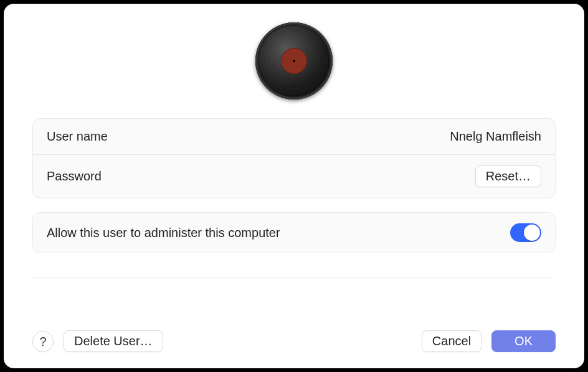 This screenshot has width=588, height=372. What do you see at coordinates (294, 176) in the screenshot?
I see `password-row: Password Reset…` at bounding box center [294, 176].